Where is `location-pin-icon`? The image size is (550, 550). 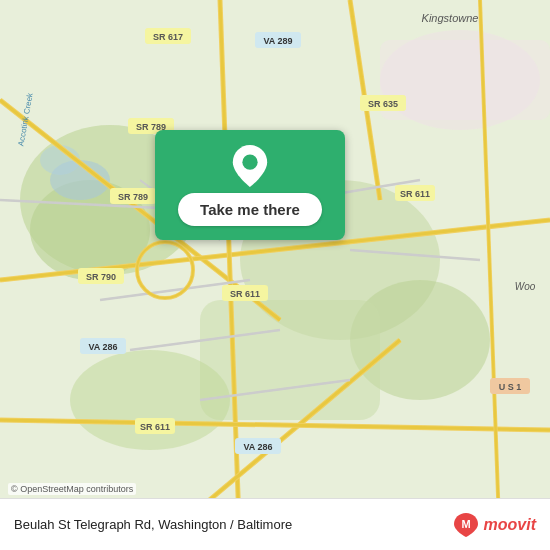 location-pin-icon is located at coordinates (250, 166).